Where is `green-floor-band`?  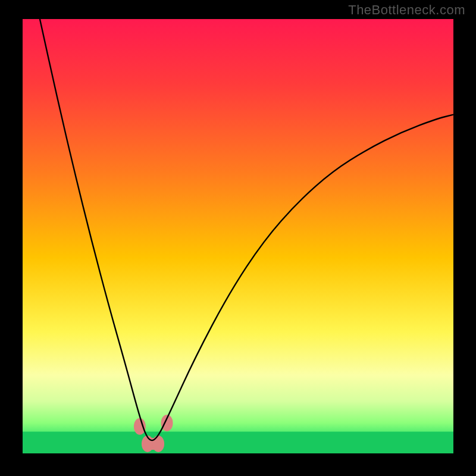
green-floor-band is located at coordinates (238, 443).